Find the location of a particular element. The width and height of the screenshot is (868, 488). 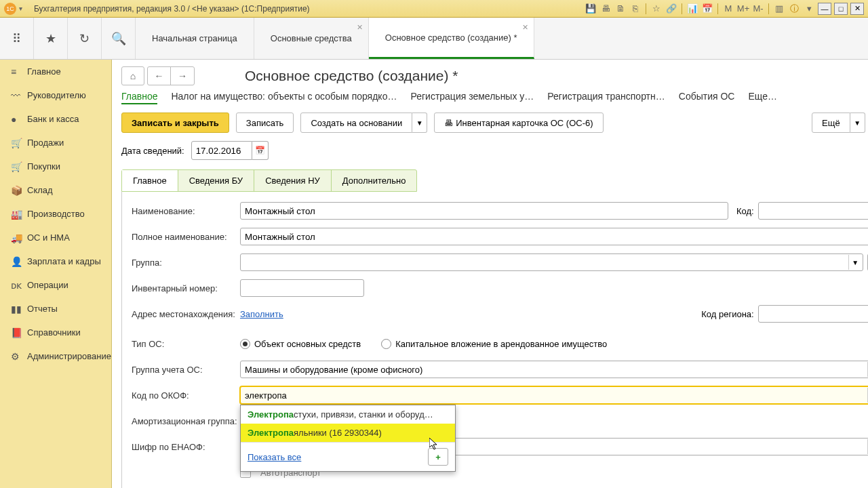

tb-dd-icon: ▾ is located at coordinates (809, 9).